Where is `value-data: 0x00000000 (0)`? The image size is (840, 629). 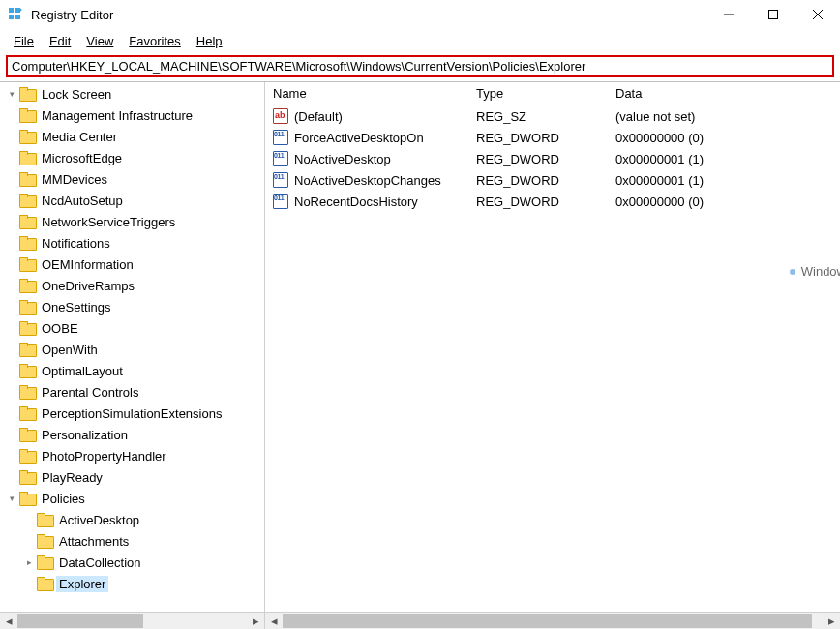
value-data: 0x00000000 (0) is located at coordinates (724, 201).